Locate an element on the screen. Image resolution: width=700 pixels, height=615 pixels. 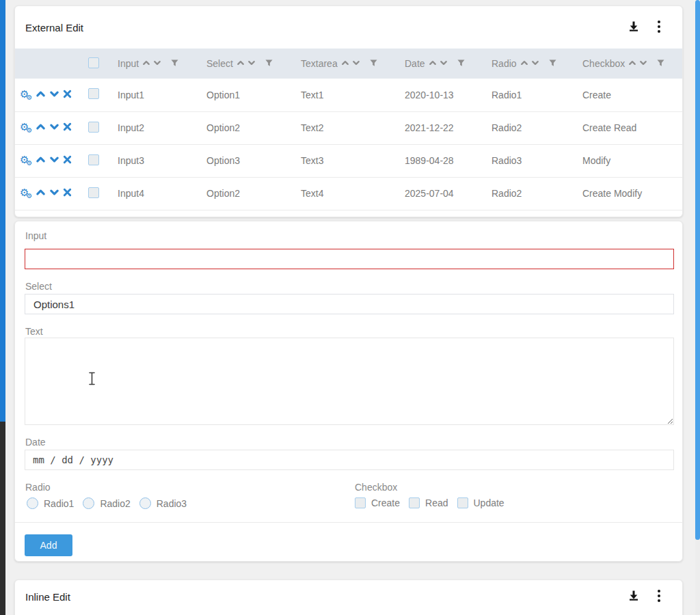
select-value: Options1 is located at coordinates (54, 305).